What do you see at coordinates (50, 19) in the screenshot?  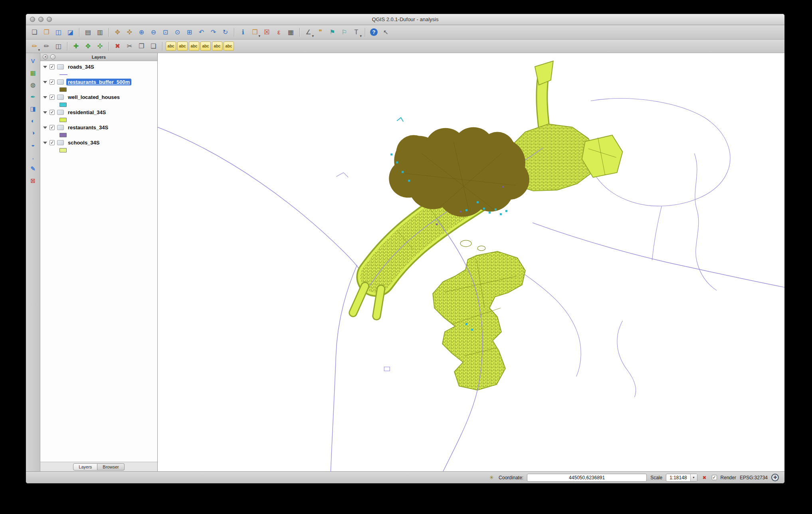 I see `zoom-button` at bounding box center [50, 19].